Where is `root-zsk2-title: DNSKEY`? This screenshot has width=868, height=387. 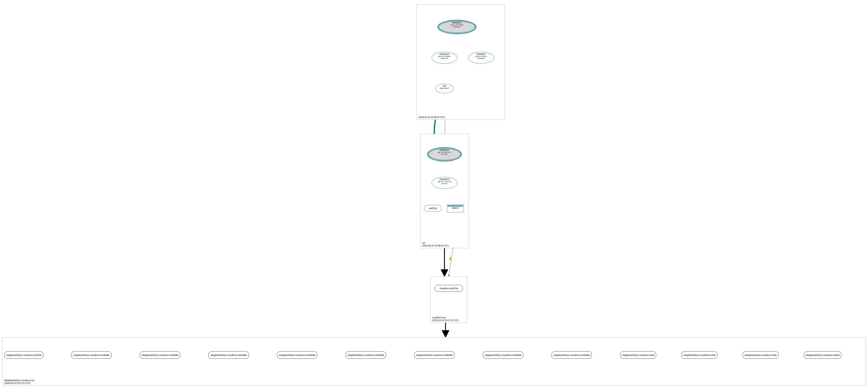
root-zsk2-title: DNSKEY is located at coordinates (481, 54).